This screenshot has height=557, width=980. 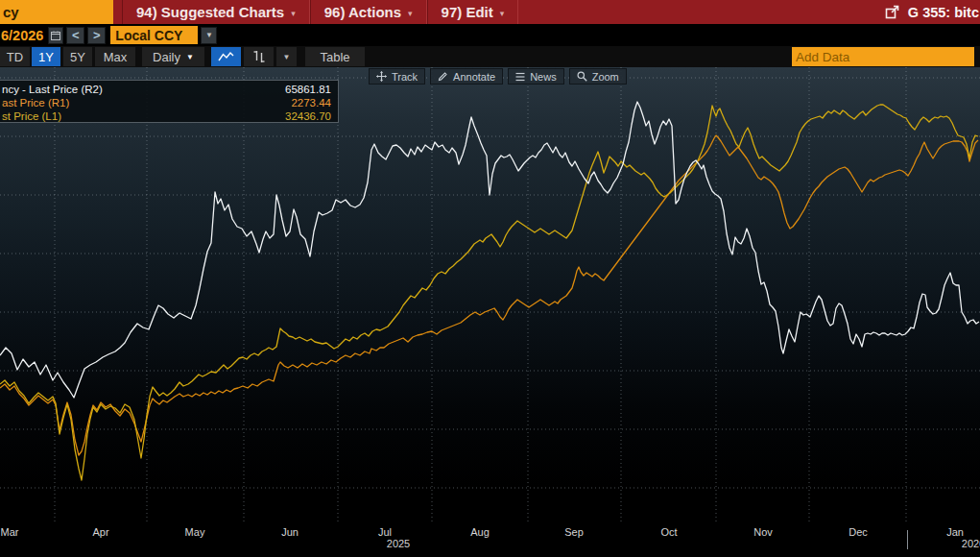 What do you see at coordinates (405, 77) in the screenshot?
I see `track-label: Track` at bounding box center [405, 77].